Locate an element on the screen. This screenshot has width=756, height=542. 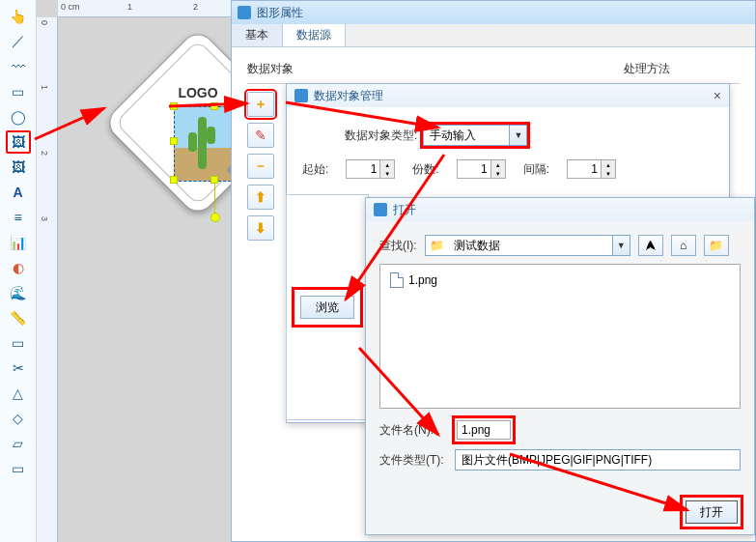
data-object-type-input is located at coordinates (466, 135).